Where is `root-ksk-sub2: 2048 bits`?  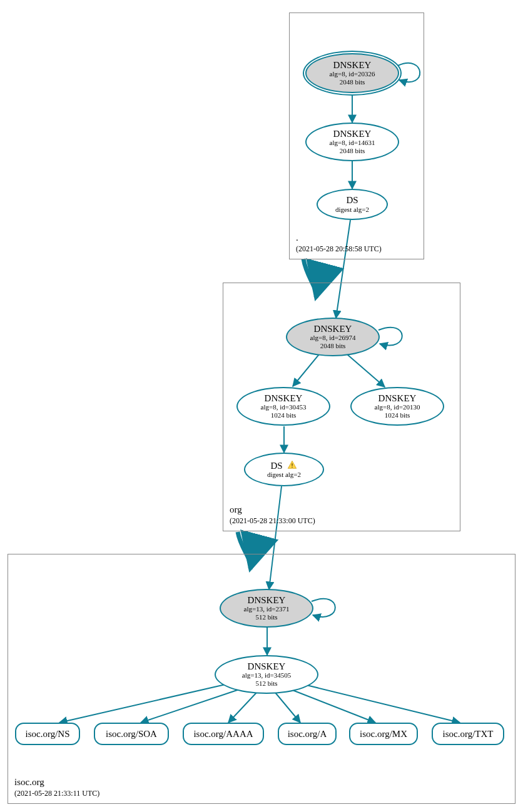 root-ksk-sub2: 2048 bits is located at coordinates (353, 83).